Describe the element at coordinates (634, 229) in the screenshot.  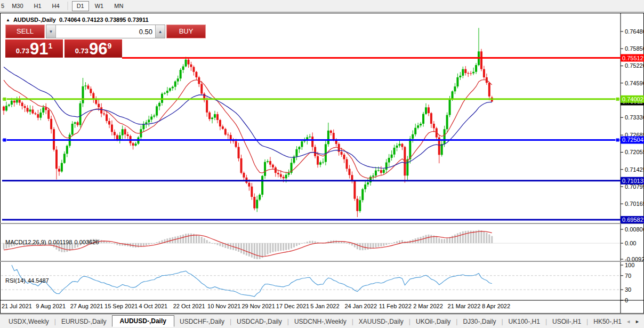
I see `svg-text: 0.008061` at that location.